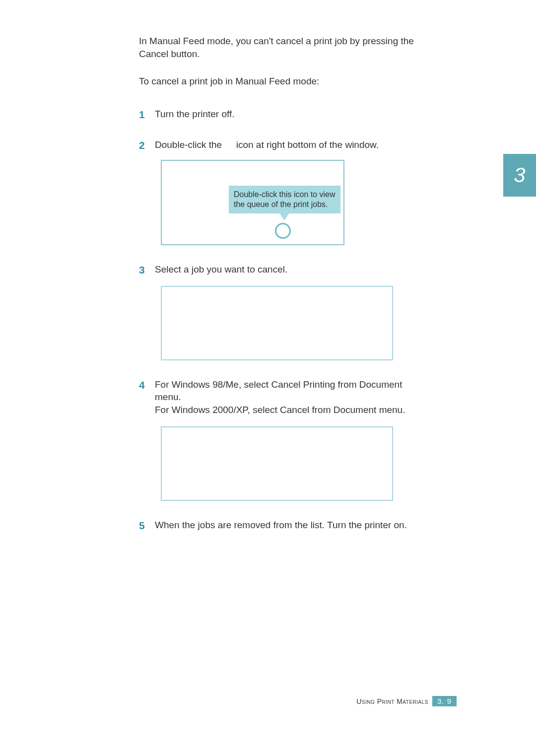 This screenshot has height=756, width=536. I want to click on step-2-post: icon at right bottom of the window., so click(308, 145).